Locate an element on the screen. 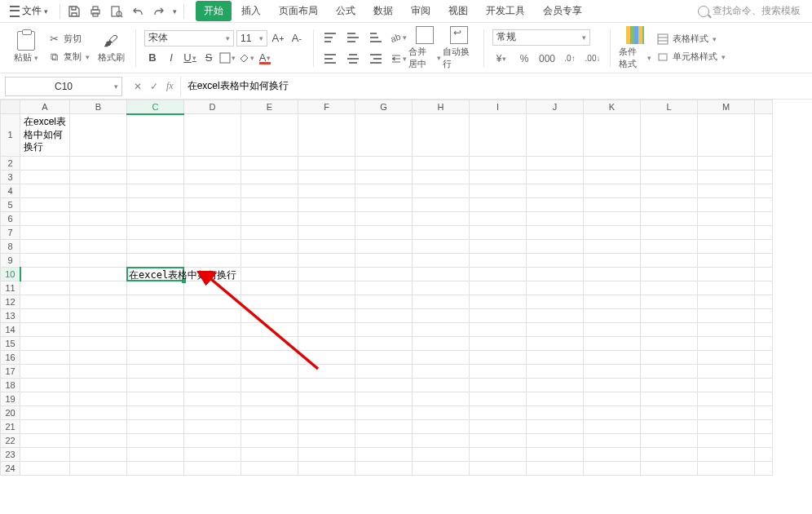 This screenshot has height=514, width=812. column-header: D is located at coordinates (213, 108).